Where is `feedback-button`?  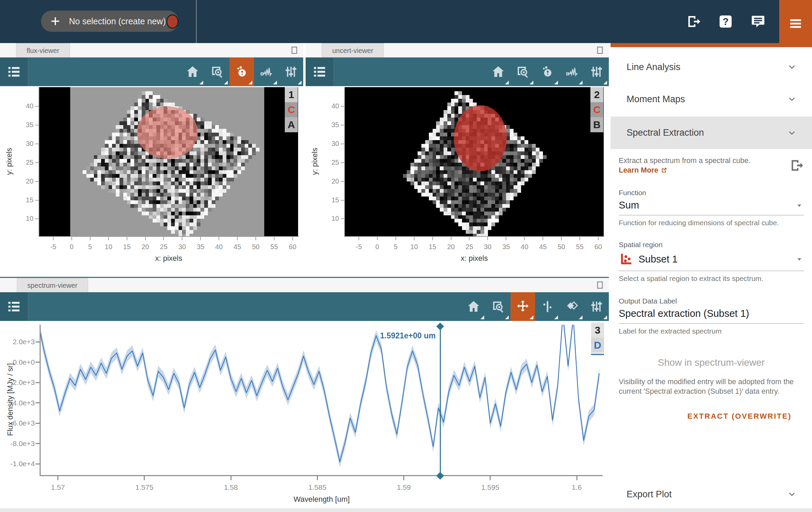
feedback-button is located at coordinates (758, 22).